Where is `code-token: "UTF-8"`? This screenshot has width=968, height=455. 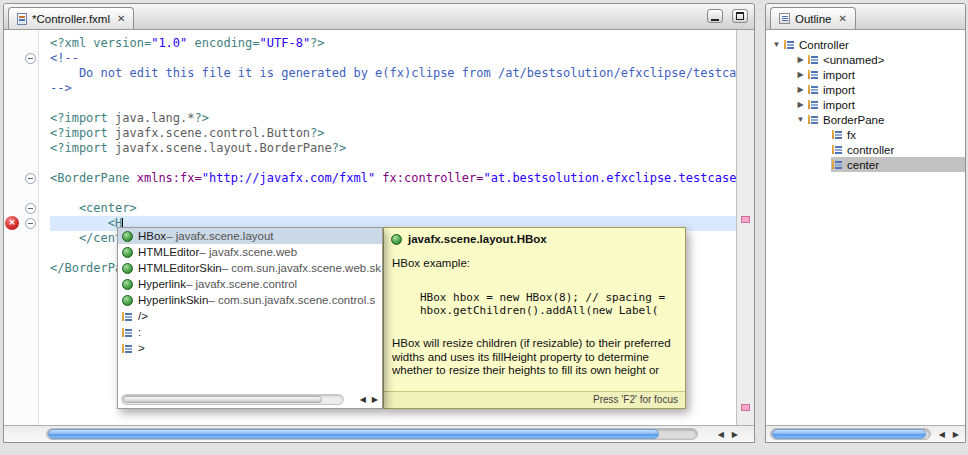
code-token: "UTF-8" is located at coordinates (286, 43).